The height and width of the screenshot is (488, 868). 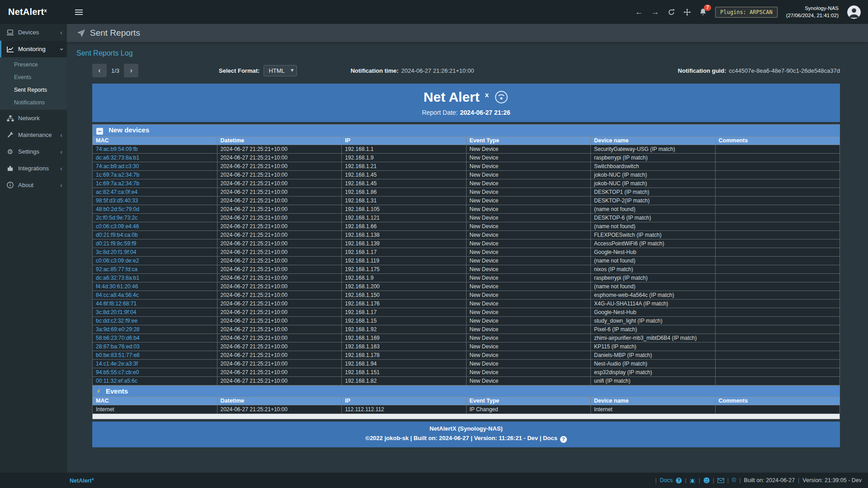 What do you see at coordinates (155, 166) in the screenshot?
I see `mac-cell: 74:ac:b9:ad:c3:30` at bounding box center [155, 166].